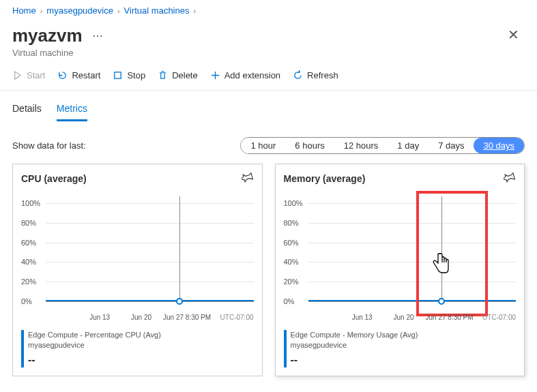 The image size is (537, 392). I want to click on annotation-highlight, so click(452, 254).